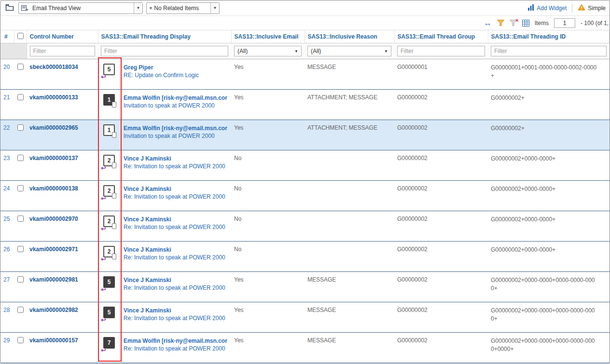 The image size is (610, 364). I want to click on column-header-inclusive-email: SAS13::Inclusive Email, so click(268, 37).